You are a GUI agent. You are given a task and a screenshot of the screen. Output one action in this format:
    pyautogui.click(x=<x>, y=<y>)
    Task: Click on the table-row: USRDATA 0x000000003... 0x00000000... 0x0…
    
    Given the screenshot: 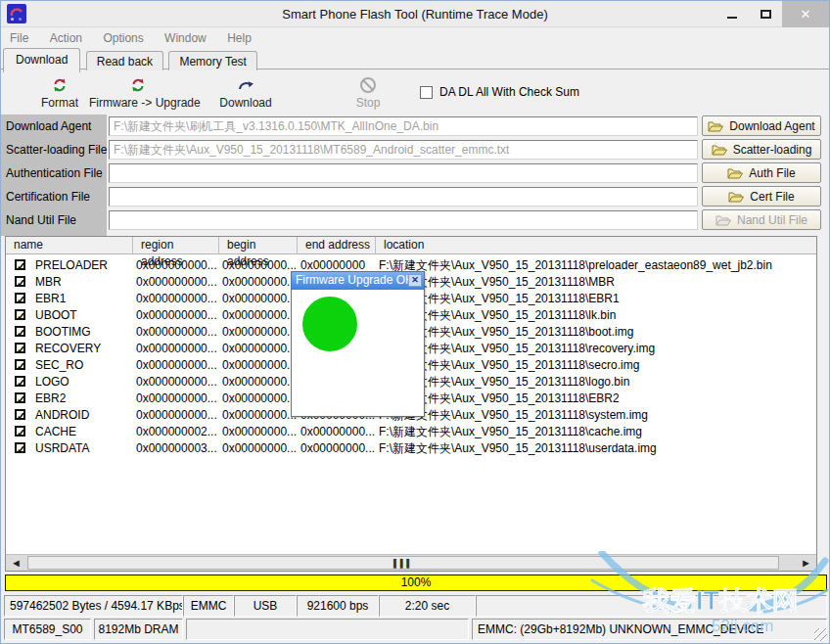 What is the action you would take?
    pyautogui.click(x=411, y=448)
    